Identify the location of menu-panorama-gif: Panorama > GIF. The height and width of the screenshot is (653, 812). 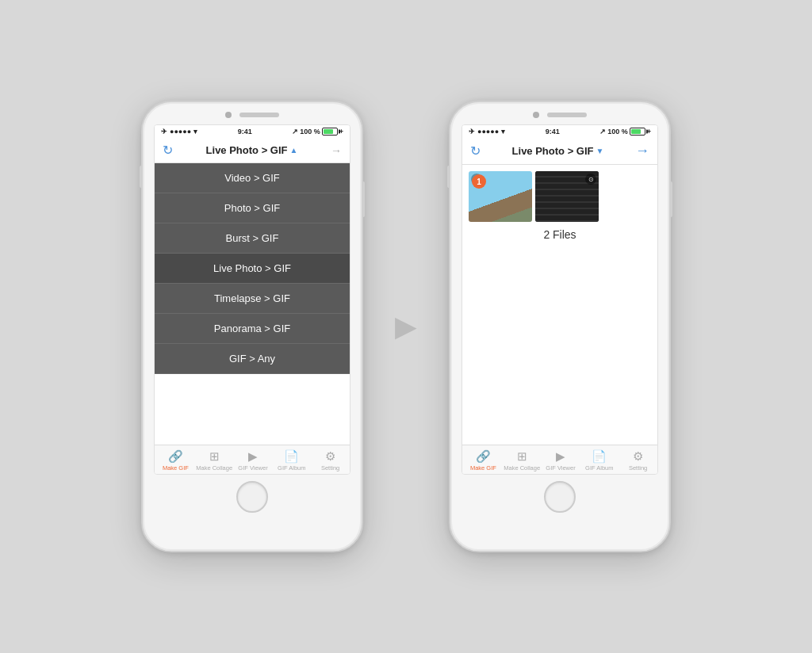
(252, 329).